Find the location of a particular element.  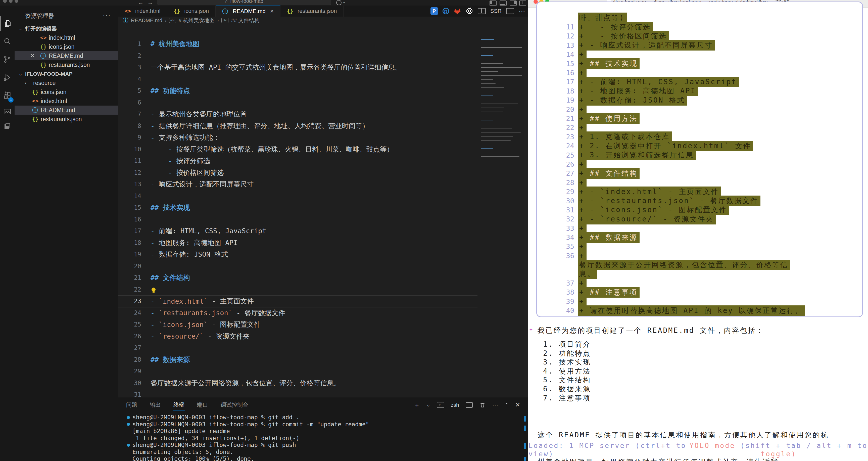

editor-line: 27 is located at coordinates (298, 348).